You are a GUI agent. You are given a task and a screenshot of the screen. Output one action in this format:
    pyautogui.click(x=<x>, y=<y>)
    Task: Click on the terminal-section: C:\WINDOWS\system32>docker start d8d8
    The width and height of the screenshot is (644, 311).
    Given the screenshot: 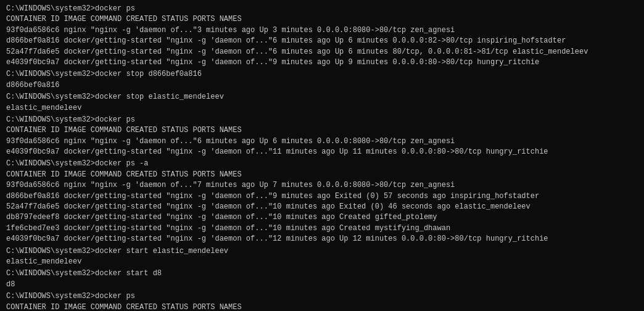 What is the action you would take?
    pyautogui.click(x=322, y=279)
    